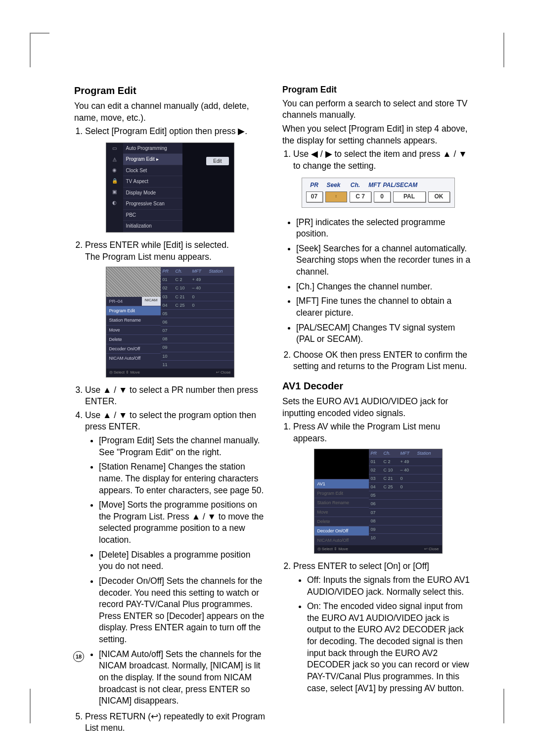 The width and height of the screenshot is (534, 756). I want to click on tv-icon: ▭, so click(115, 148).